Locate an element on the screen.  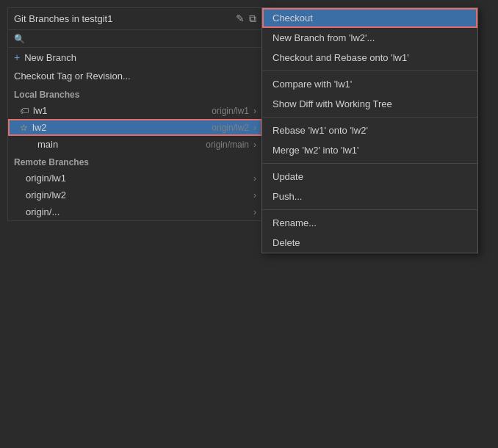
remote-branch-lw2: origin/lw2 › is located at coordinates (135, 195).